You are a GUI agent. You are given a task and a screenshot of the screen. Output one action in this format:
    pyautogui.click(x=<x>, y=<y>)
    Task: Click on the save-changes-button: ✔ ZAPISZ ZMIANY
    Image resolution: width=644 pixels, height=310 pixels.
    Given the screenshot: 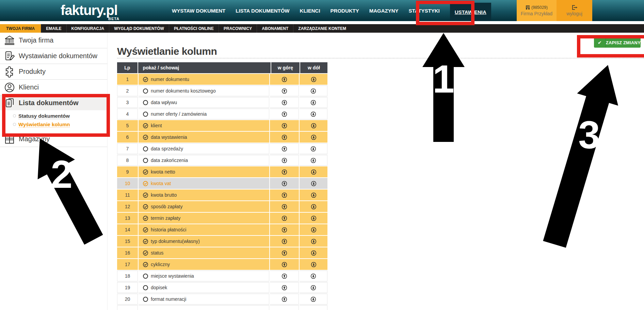 What is the action you would take?
    pyautogui.click(x=617, y=43)
    